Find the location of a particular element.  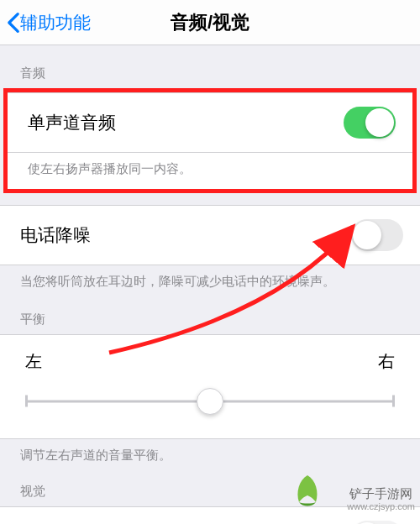

back-label: 辅助功能 is located at coordinates (55, 23).